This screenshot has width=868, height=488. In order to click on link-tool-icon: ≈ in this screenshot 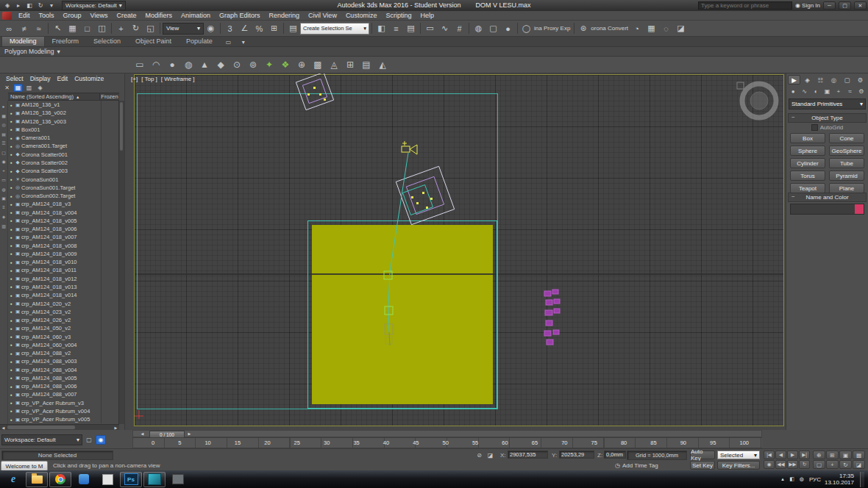, I will do `click(38, 29)`.